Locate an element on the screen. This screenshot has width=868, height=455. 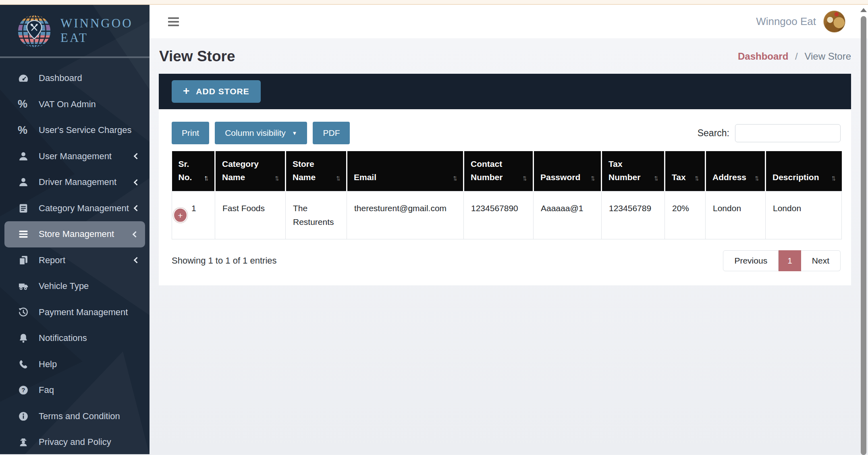
pagination: Previous 1 Next is located at coordinates (782, 261).